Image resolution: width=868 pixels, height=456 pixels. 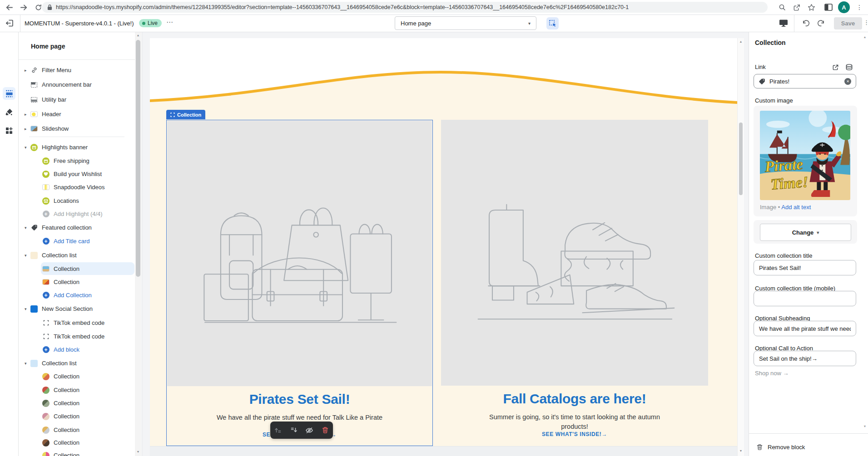 I want to click on sidebar-item-add-title-card: + Add Title card, so click(x=84, y=241).